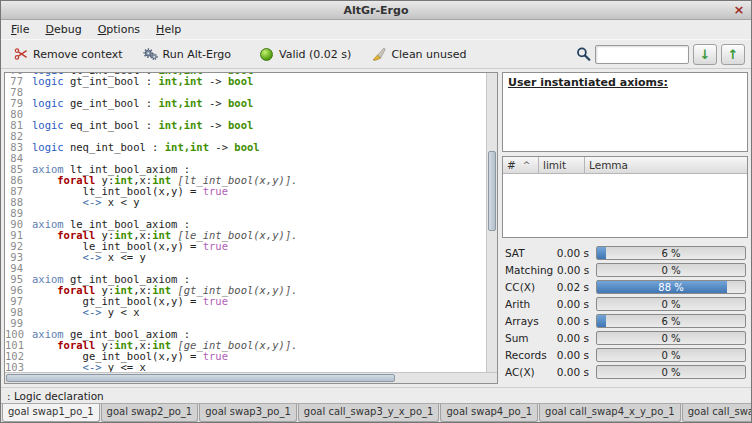  Describe the element at coordinates (200, 378) in the screenshot. I see `hscroll-thumb` at that location.